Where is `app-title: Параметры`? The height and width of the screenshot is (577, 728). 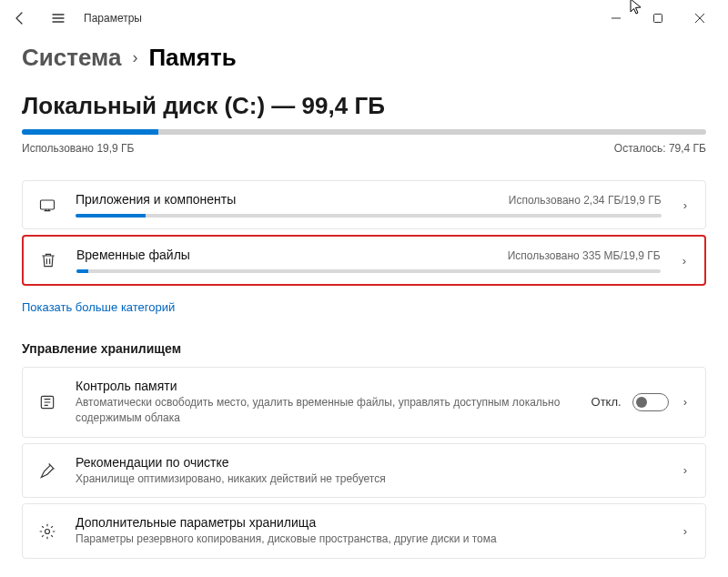 app-title: Параметры is located at coordinates (113, 18).